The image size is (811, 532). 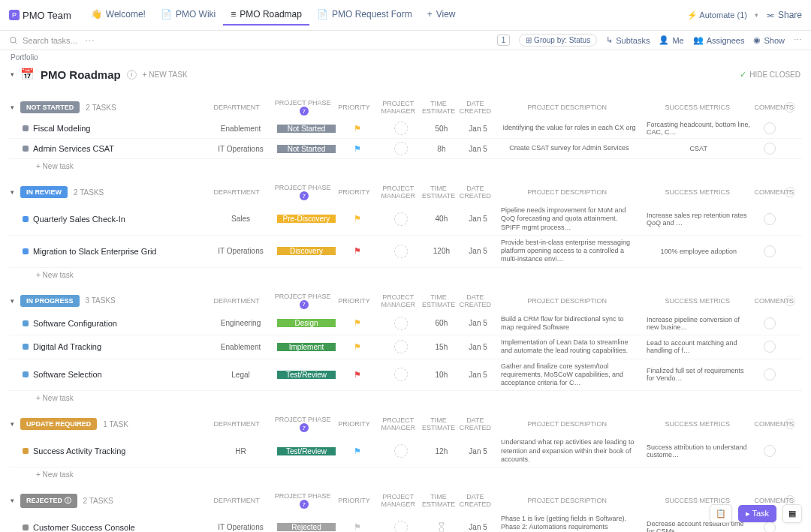 I want to click on chevron-down-icon: ▾, so click(x=757, y=15).